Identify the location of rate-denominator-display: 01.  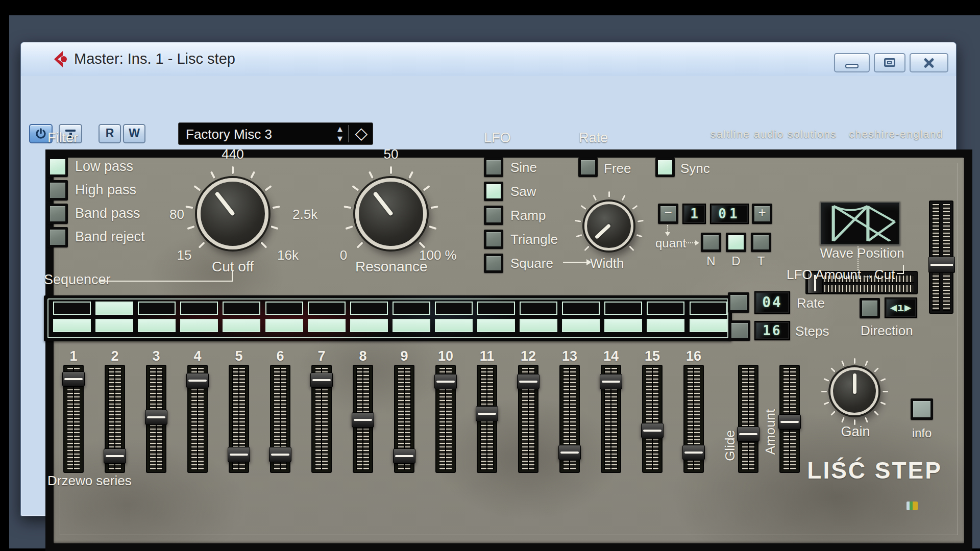
(729, 214).